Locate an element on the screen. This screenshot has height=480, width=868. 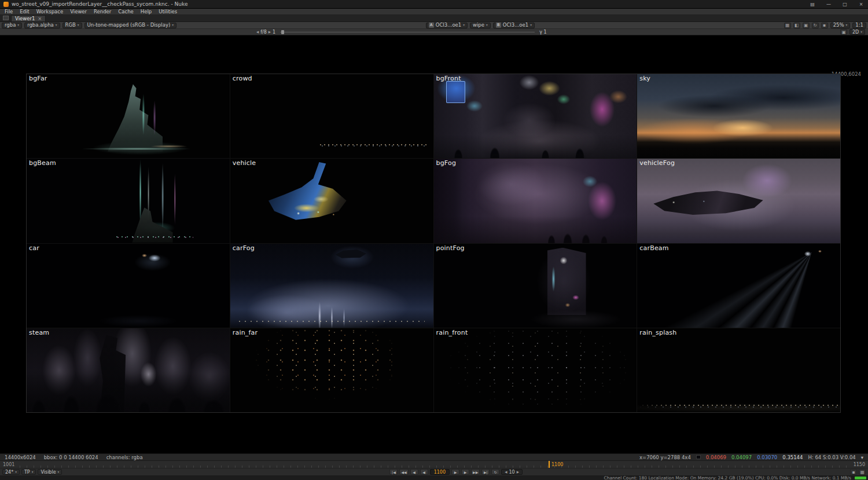
sample-alpha: 0.35144 is located at coordinates (793, 457).